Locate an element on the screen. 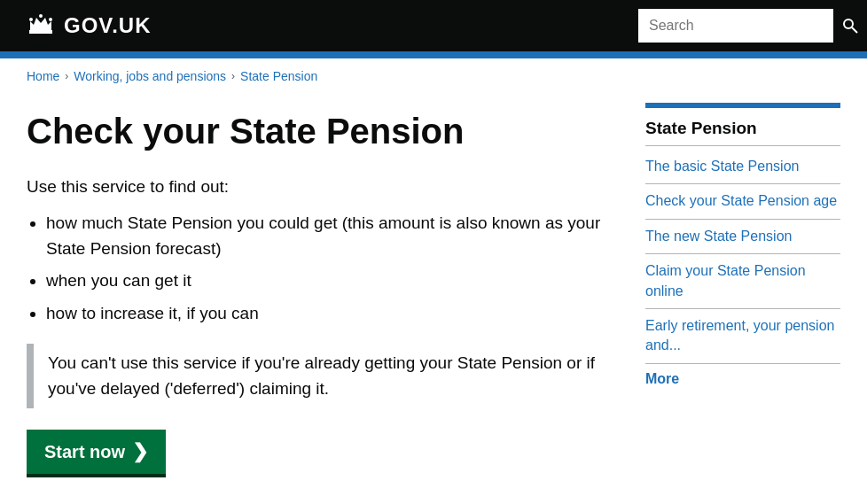 This screenshot has height=504, width=867. list-item: when you can get it is located at coordinates (328, 282).